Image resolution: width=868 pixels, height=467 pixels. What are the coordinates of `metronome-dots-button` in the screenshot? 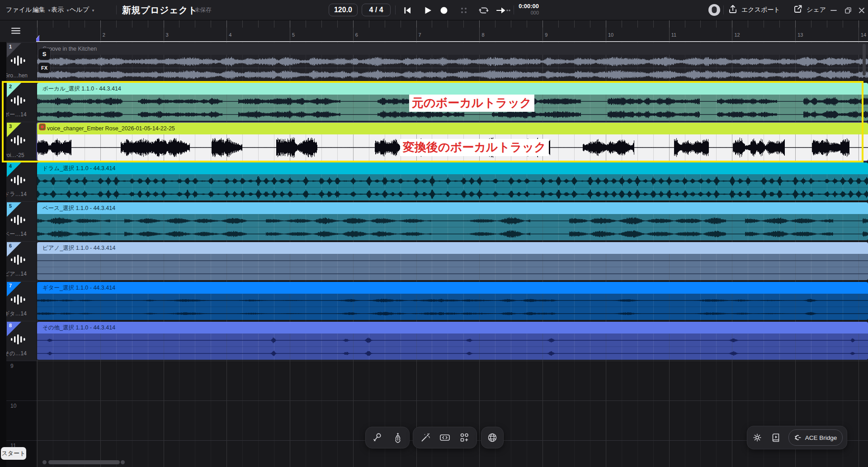 It's located at (464, 10).